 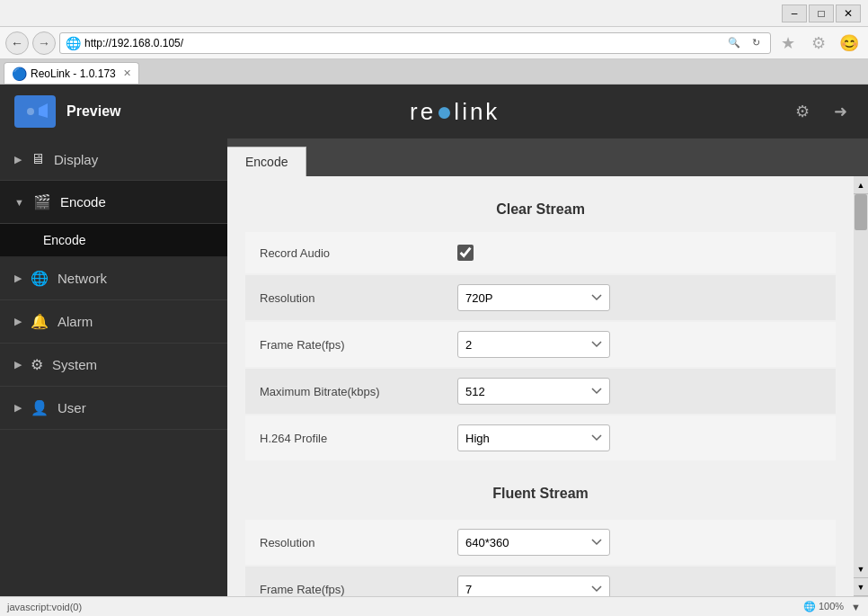 What do you see at coordinates (534, 542) in the screenshot?
I see `fluent-resolution-select: 640*360 720P 1080P` at bounding box center [534, 542].